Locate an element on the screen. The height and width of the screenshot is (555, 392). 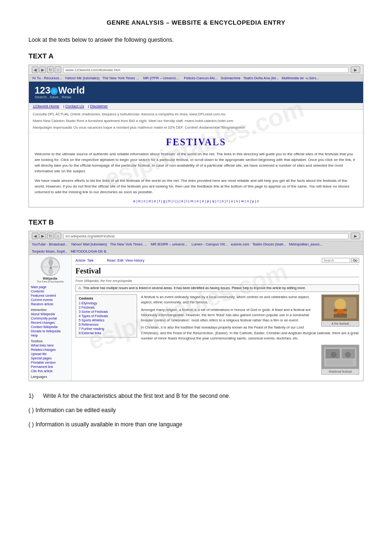
wiki-nav-featured: Featured content is located at coordinates (50, 295).